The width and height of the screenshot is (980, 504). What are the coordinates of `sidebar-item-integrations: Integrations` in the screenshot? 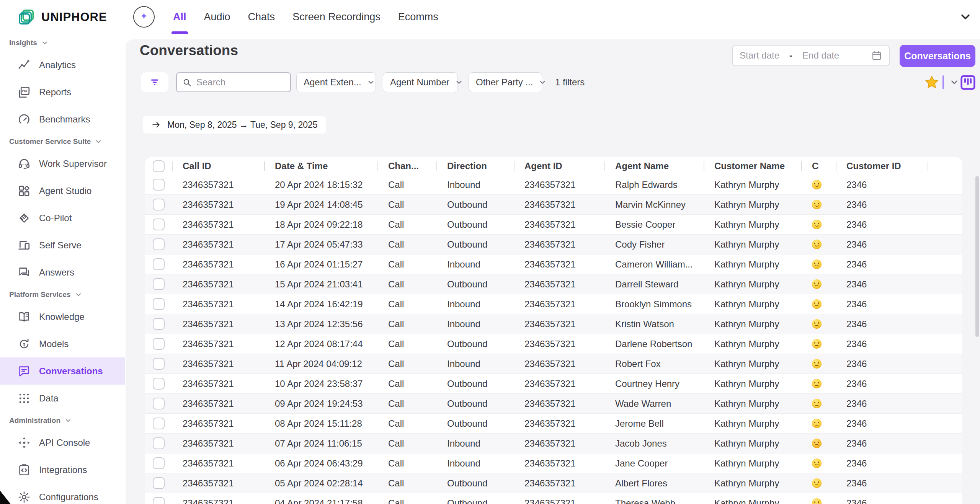 It's located at (62, 470).